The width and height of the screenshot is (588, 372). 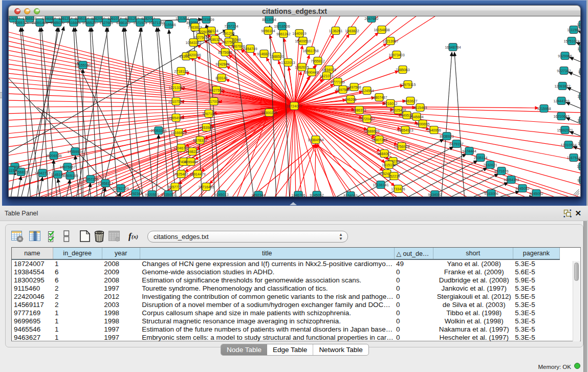 What do you see at coordinates (574, 158) in the screenshot?
I see `svg-text: 1167534` at bounding box center [574, 158].